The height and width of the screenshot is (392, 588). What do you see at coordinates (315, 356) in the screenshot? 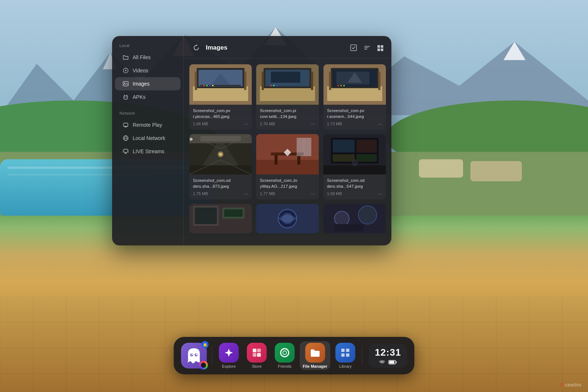
I see `taskbar-app-file-manager: File Manager` at bounding box center [315, 356].